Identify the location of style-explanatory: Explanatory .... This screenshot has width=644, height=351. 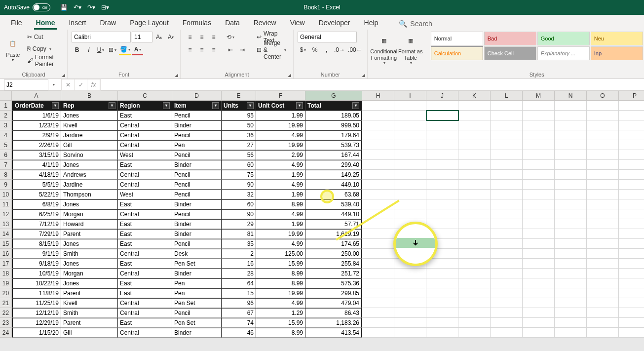
(564, 53).